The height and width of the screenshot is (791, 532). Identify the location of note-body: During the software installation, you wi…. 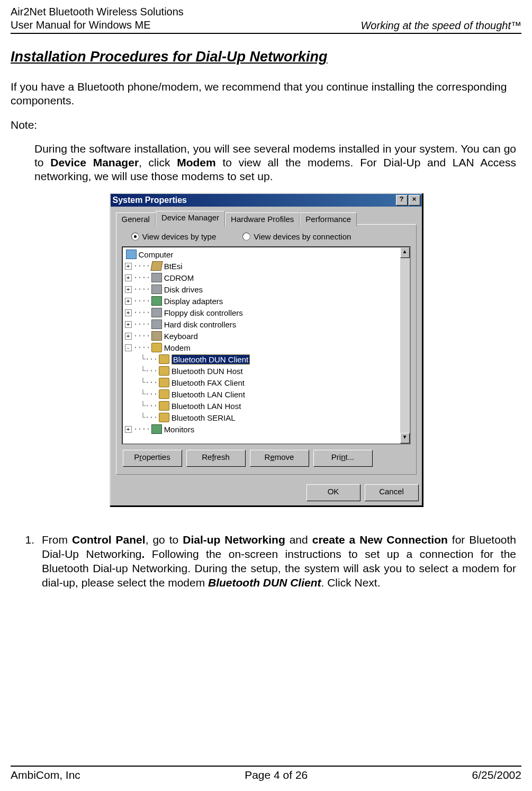
(275, 163).